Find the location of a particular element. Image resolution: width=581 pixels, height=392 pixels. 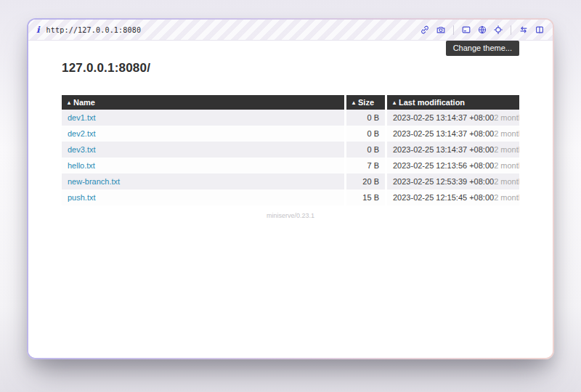

column-header-last-modification: ▴Last modification is located at coordinates (452, 102).